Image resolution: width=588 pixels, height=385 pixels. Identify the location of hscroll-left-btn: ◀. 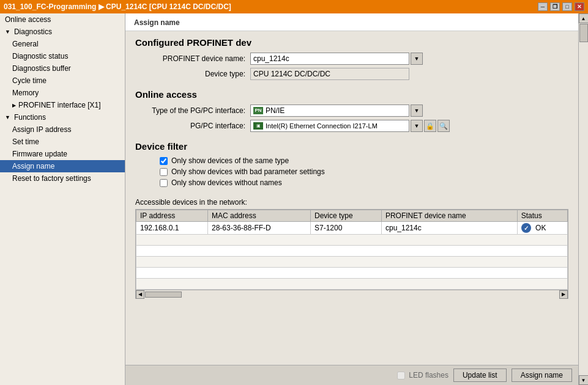
(140, 295).